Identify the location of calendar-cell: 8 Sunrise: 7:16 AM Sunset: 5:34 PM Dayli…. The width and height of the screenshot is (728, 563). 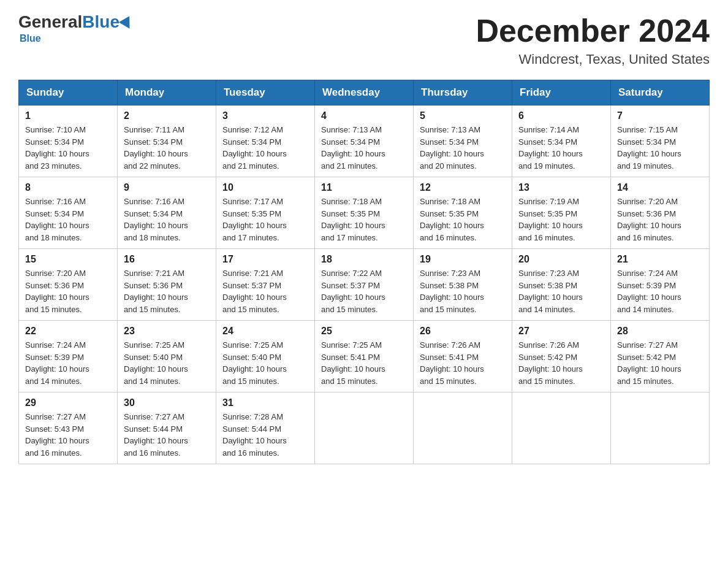
(69, 213).